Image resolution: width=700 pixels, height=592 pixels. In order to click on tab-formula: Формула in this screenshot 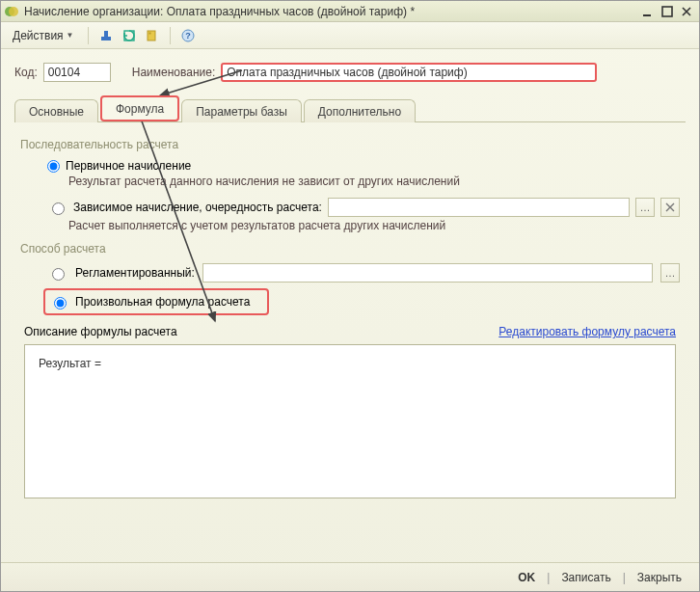, I will do `click(140, 108)`.